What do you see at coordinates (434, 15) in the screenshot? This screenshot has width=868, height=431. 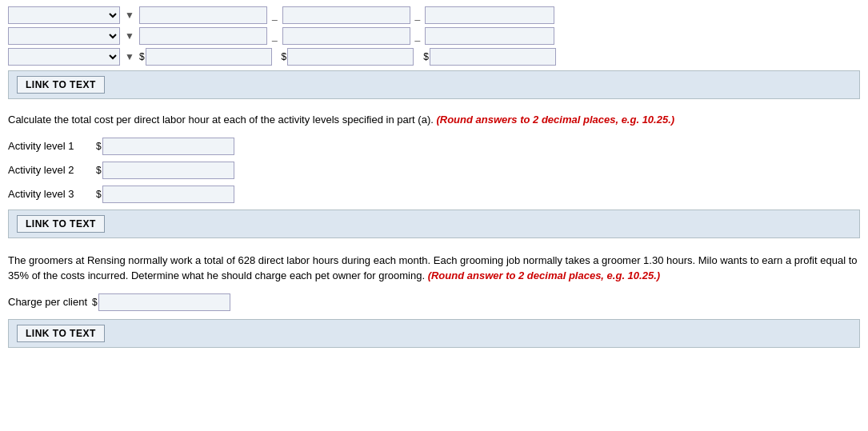 I see `table-row-1: ▼ _ _` at bounding box center [434, 15].